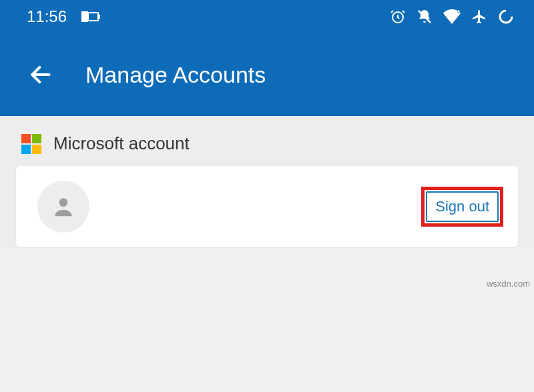  Describe the element at coordinates (121, 144) in the screenshot. I see `section-title: Microsoft account` at that location.